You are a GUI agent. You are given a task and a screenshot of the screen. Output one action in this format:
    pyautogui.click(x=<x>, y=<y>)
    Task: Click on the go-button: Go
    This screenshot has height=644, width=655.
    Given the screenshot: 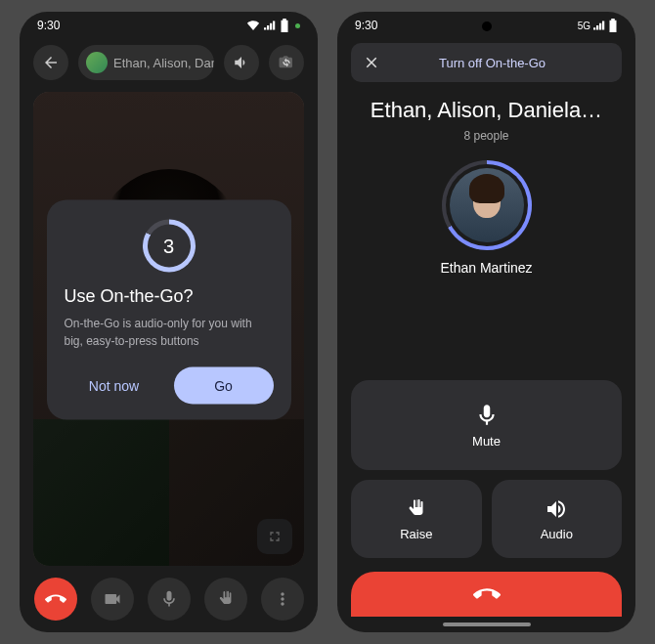 What is the action you would take?
    pyautogui.click(x=224, y=386)
    